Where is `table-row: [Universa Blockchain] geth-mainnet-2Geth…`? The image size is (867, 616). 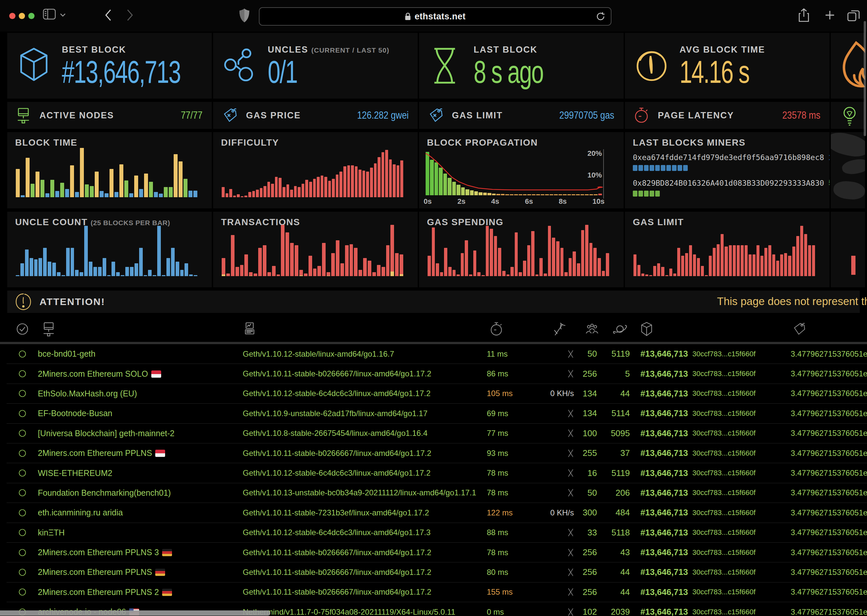
table-row: [Universa Blockchain] geth-mainnet-2Geth… is located at coordinates (437, 433).